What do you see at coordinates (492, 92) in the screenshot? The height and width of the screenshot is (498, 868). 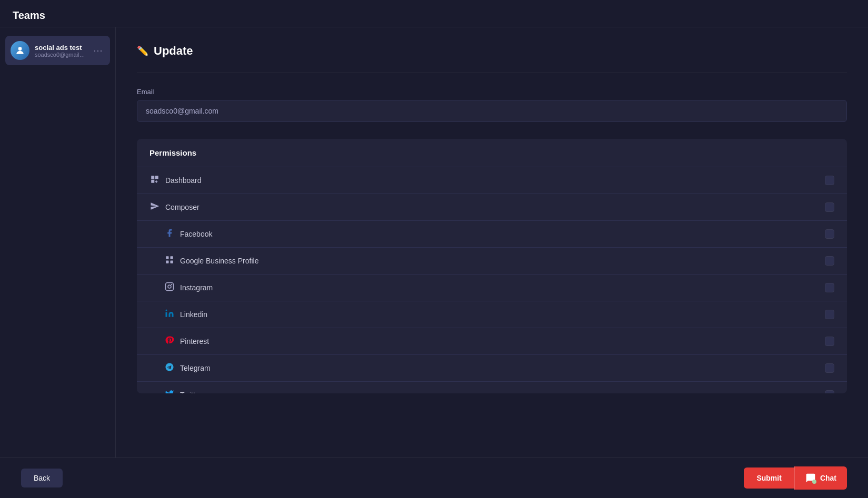 I see `email-label: Email` at bounding box center [492, 92].